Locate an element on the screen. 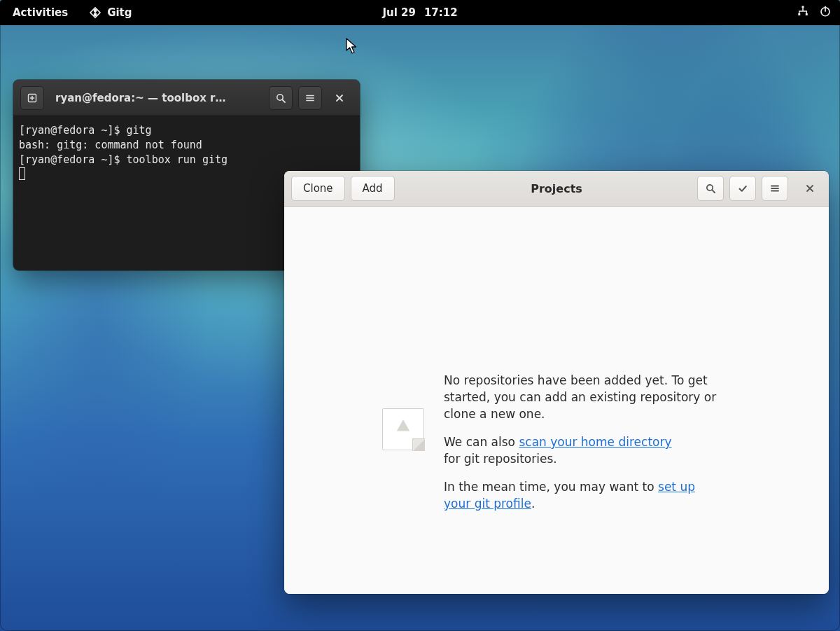  app-menu: Gitg is located at coordinates (111, 13).